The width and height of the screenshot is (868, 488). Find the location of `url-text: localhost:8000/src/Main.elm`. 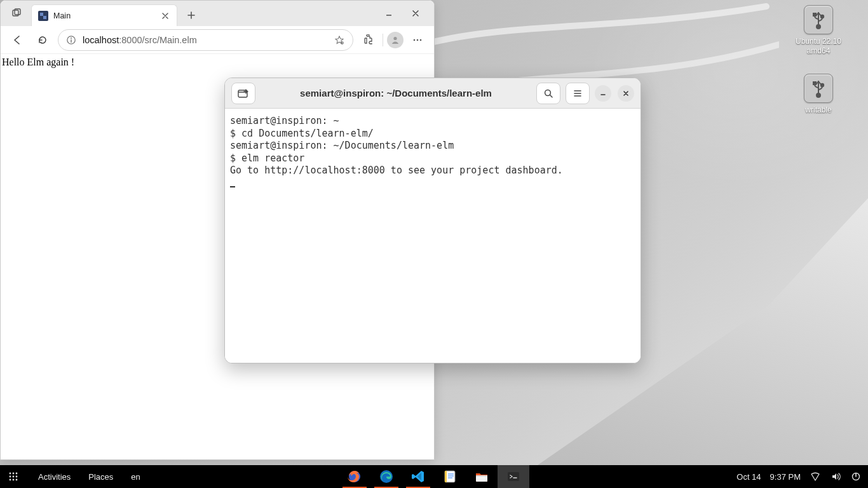

url-text: localhost:8000/src/Main.elm is located at coordinates (205, 40).